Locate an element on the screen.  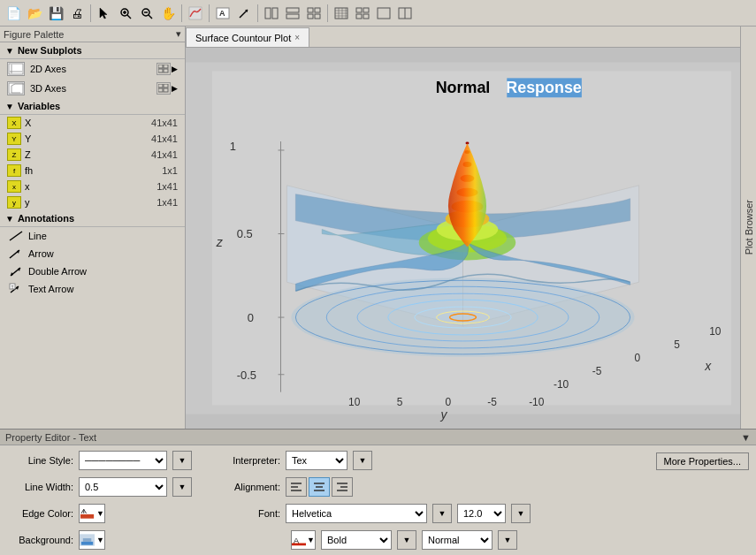
interpreter-select: Tex LaTeX None is located at coordinates (317, 460).